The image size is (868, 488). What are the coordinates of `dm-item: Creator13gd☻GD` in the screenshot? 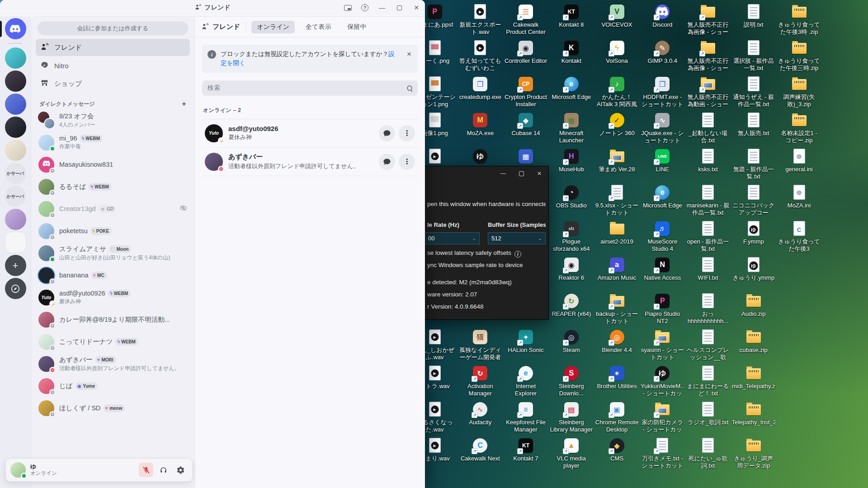 It's located at (113, 209).